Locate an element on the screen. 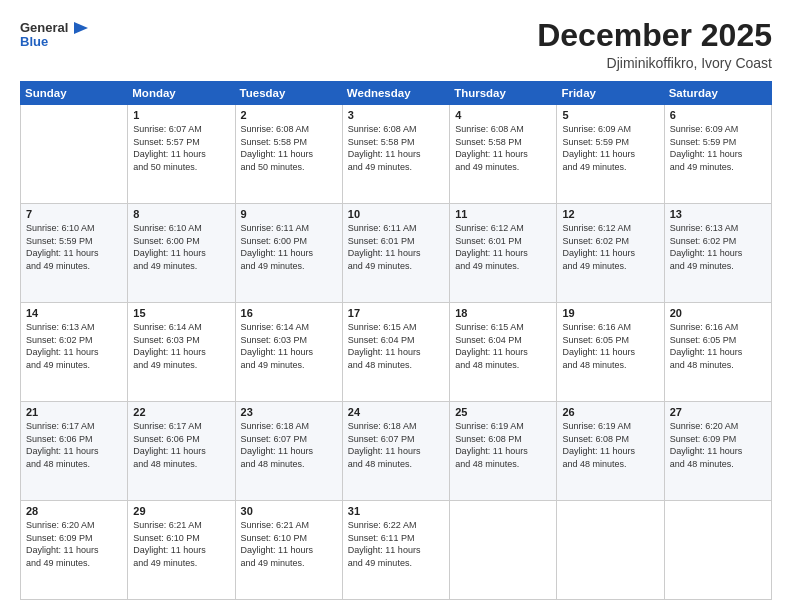 This screenshot has height=612, width=792. day-header-friday: Friday is located at coordinates (610, 94).